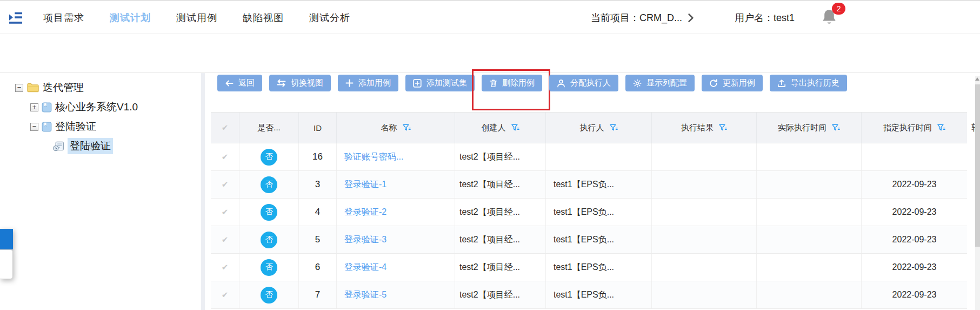 This screenshot has width=980, height=310. Describe the element at coordinates (977, 166) in the screenshot. I see `scrollbar-thumb` at that location.